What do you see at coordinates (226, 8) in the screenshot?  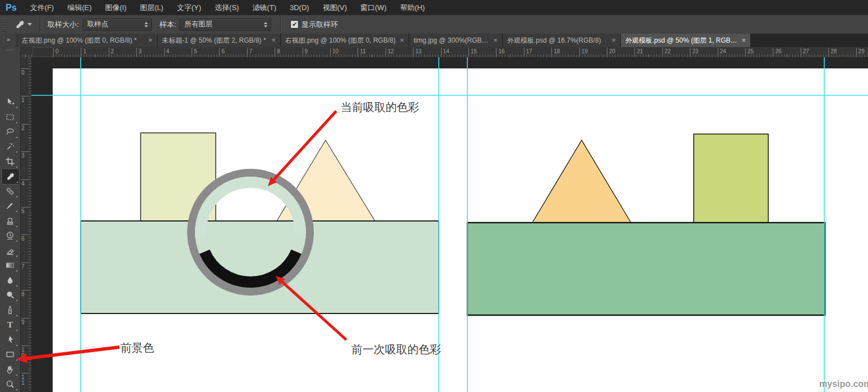 I see `menu-select: 选择(S)` at bounding box center [226, 8].